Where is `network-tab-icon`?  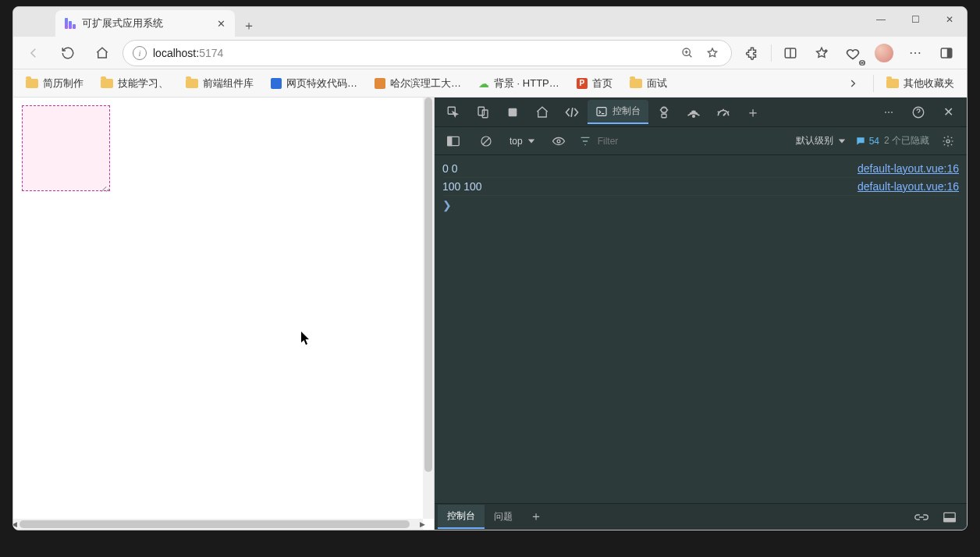 network-tab-icon is located at coordinates (694, 112).